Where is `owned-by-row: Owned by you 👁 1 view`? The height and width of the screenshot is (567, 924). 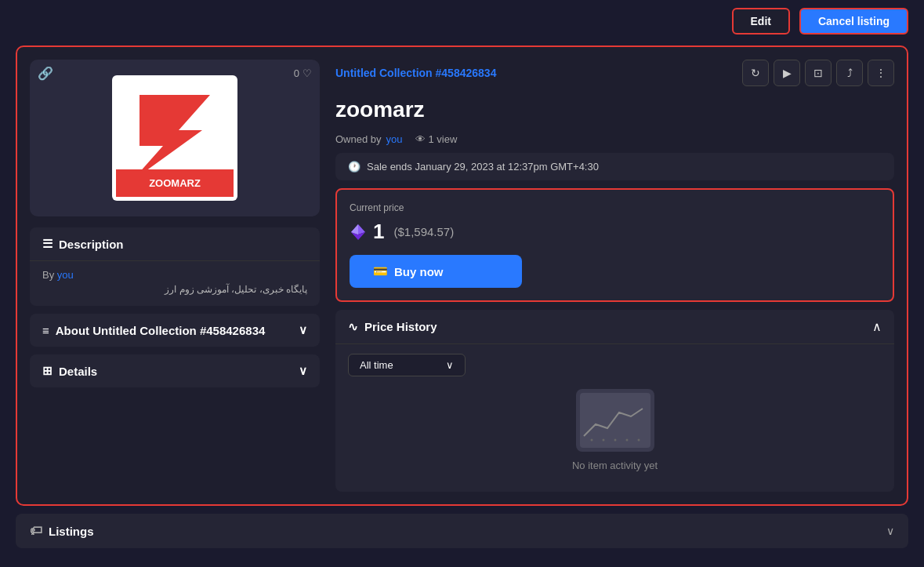 owned-by-row: Owned by you 👁 1 view is located at coordinates (614, 140).